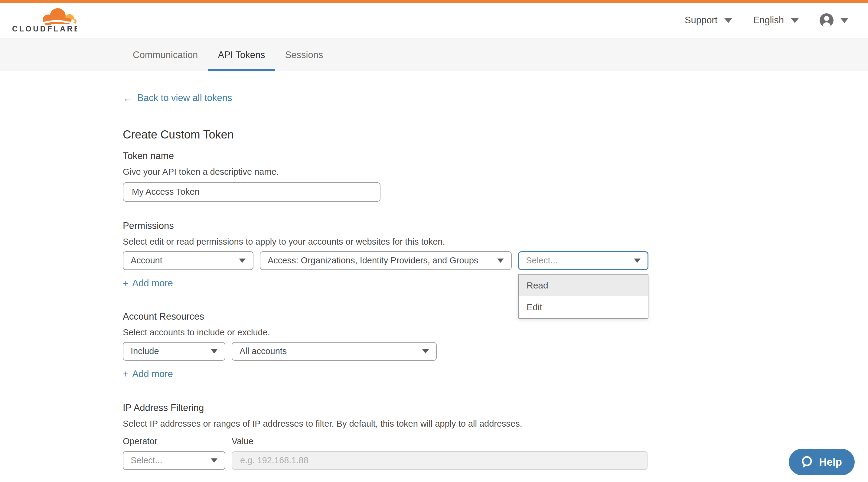  Describe the element at coordinates (583, 296) in the screenshot. I see `permission-level-dropdown: Read Edit` at that location.